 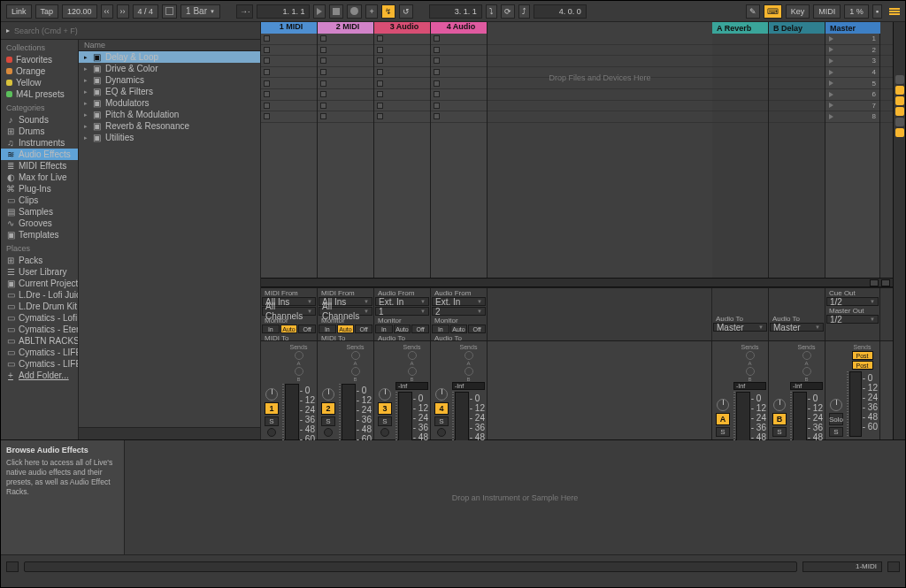 What do you see at coordinates (39, 120) in the screenshot?
I see `category-item: ♪Sounds` at bounding box center [39, 120].